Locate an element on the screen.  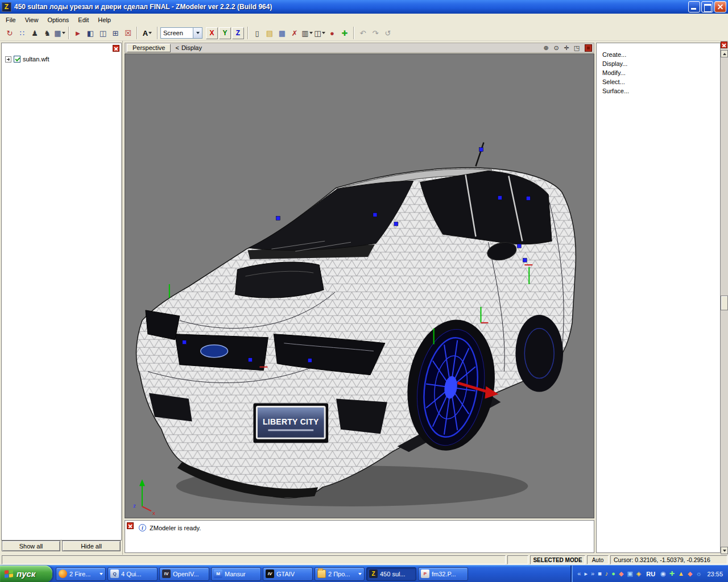
taskbar-button-gtaiv: IV GTAIV is located at coordinates (288, 574).